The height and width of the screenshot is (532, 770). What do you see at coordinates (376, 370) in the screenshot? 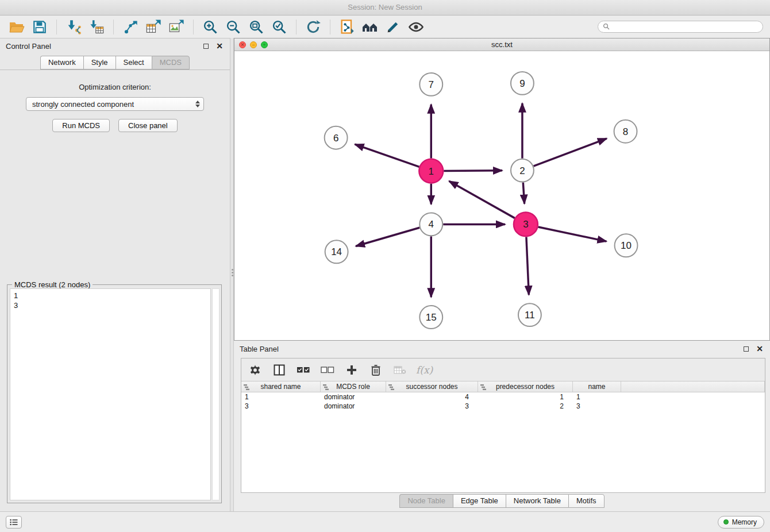
I see `delete-column-trash-icon` at bounding box center [376, 370].